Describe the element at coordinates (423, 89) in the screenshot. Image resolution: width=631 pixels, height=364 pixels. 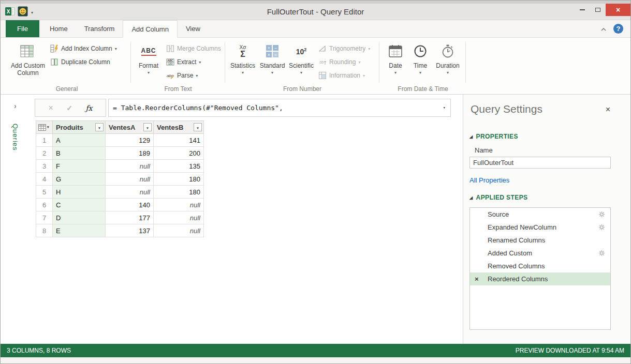
I see `group-label-from-date-time: From Date & Time` at that location.